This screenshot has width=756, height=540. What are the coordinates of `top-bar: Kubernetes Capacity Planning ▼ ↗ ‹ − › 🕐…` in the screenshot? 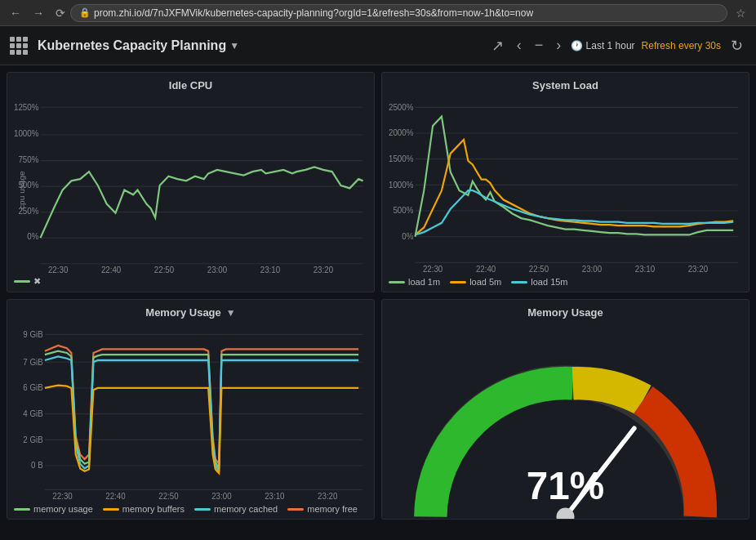 It's located at (378, 46).